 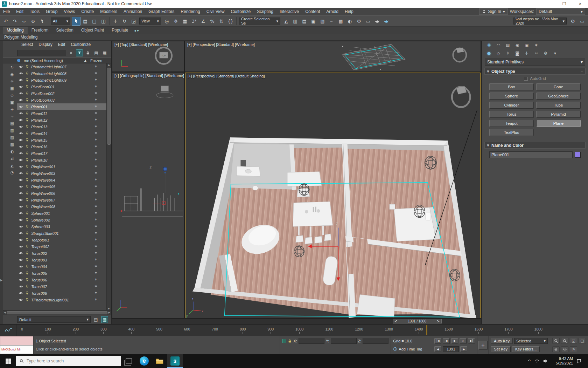 What do you see at coordinates (62, 67) in the screenshot?
I see `scene-object-row: PhotometricLight007 *` at bounding box center [62, 67].